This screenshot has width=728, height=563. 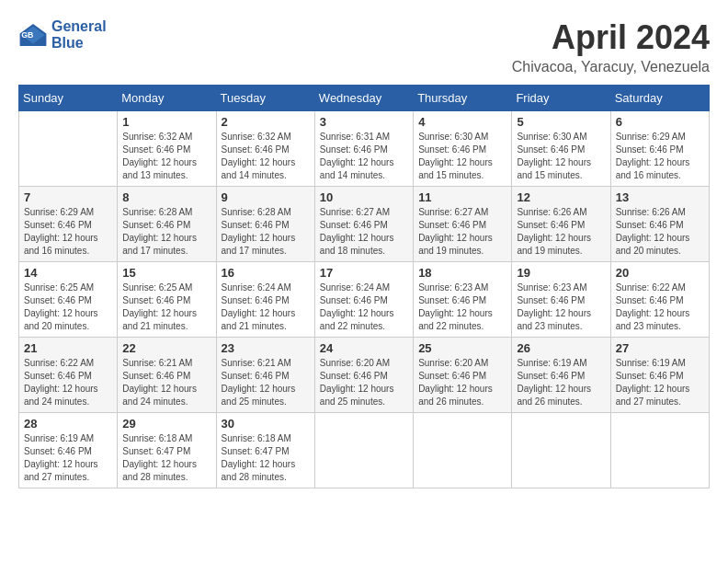 I want to click on day-number: 18, so click(x=462, y=272).